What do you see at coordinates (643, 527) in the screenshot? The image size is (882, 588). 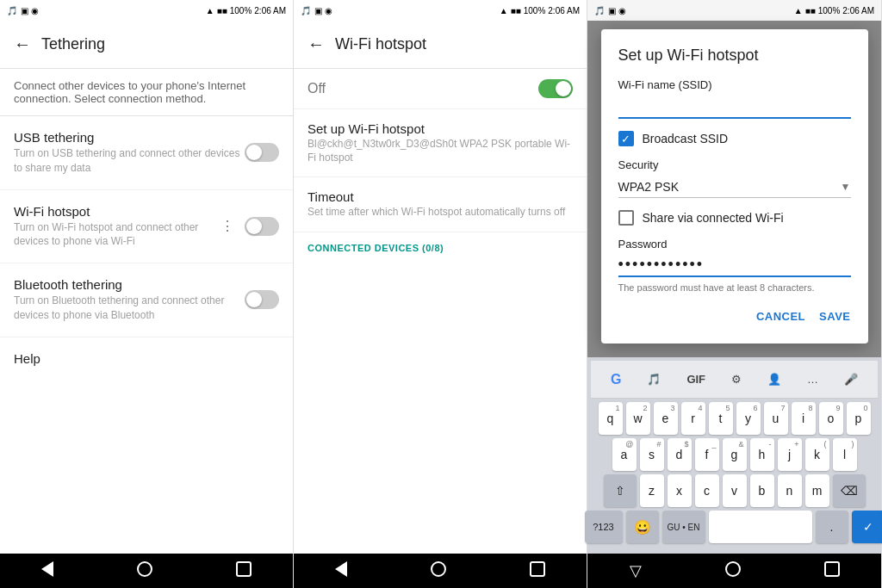 I see `emoji-key: 😀` at bounding box center [643, 527].